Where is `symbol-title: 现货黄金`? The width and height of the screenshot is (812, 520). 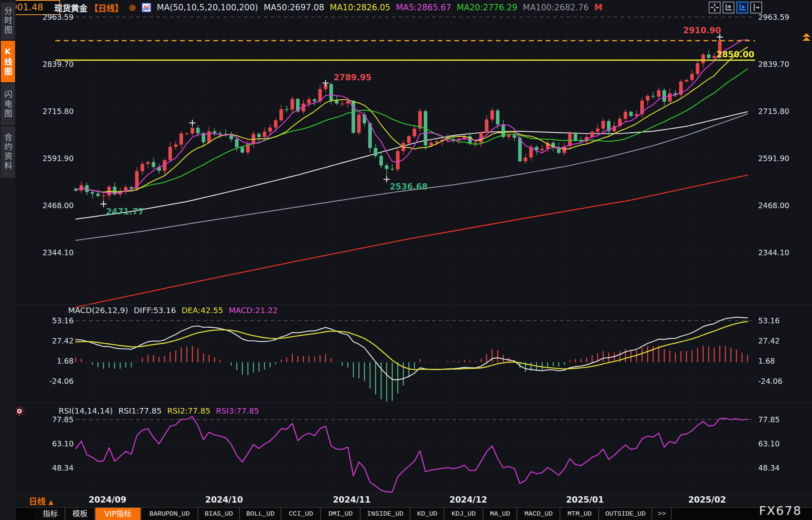 symbol-title: 现货黄金 is located at coordinates (71, 8).